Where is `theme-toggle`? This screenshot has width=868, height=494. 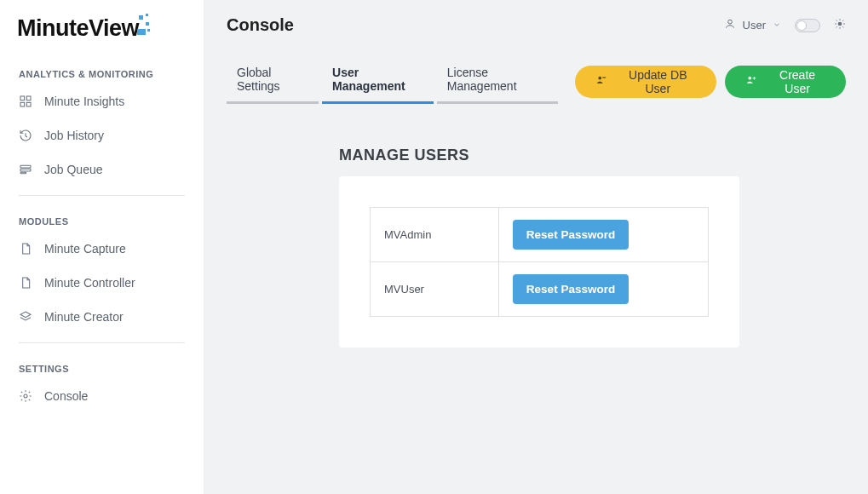 theme-toggle is located at coordinates (808, 26).